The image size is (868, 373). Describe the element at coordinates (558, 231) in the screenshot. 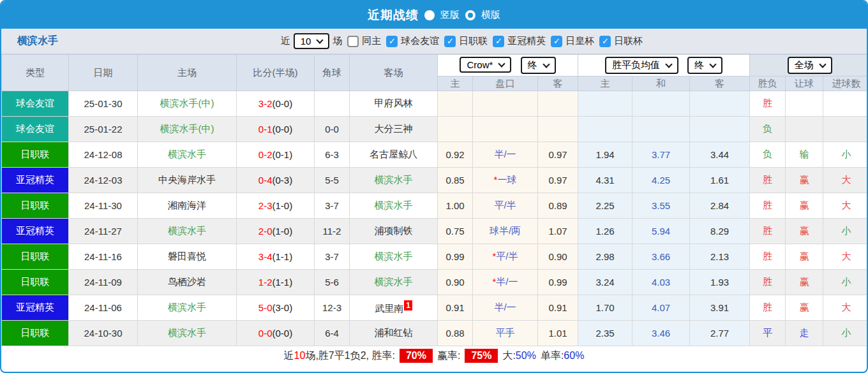

I see `ah-away-odds-cell: 1.07` at that location.